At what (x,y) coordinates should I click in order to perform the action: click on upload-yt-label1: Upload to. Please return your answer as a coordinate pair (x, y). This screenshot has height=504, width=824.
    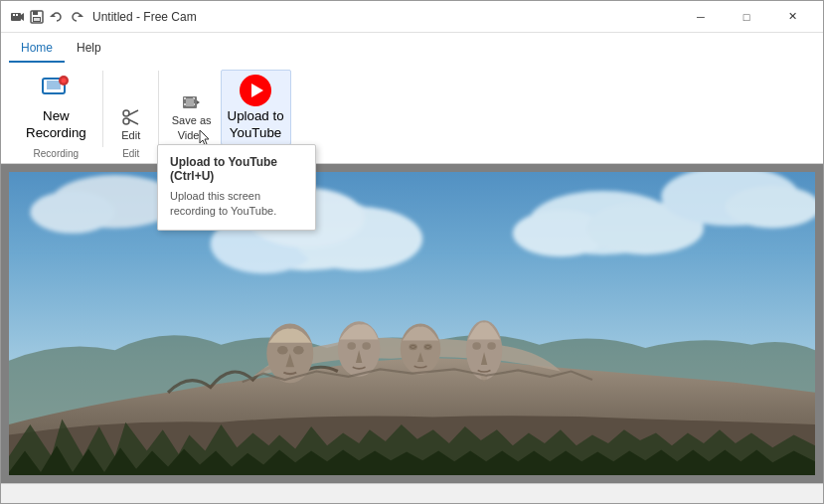
    Looking at the image, I should click on (256, 115).